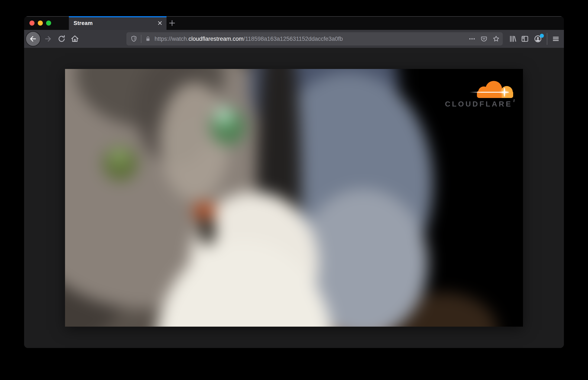  Describe the element at coordinates (484, 39) in the screenshot. I see `save-to-pocket-button` at that location.